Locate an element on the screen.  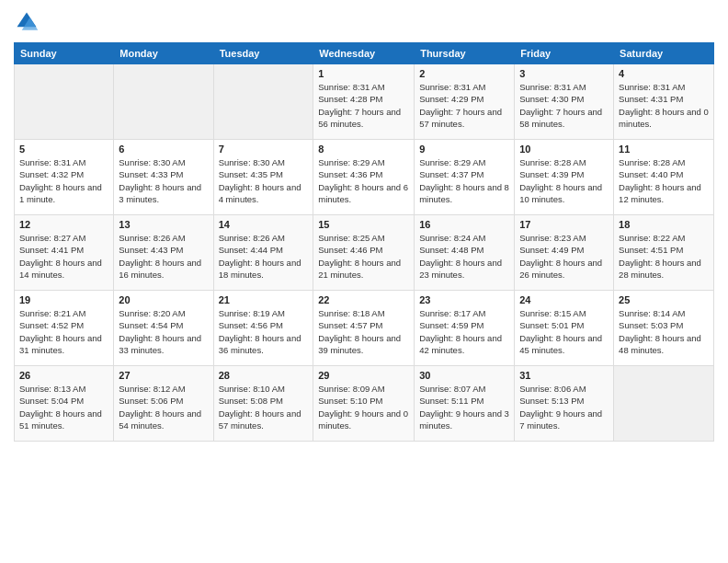
calendar-cell: 24Sunrise: 8:15 AM Sunset: 5:01 PM Dayli… is located at coordinates (564, 328).